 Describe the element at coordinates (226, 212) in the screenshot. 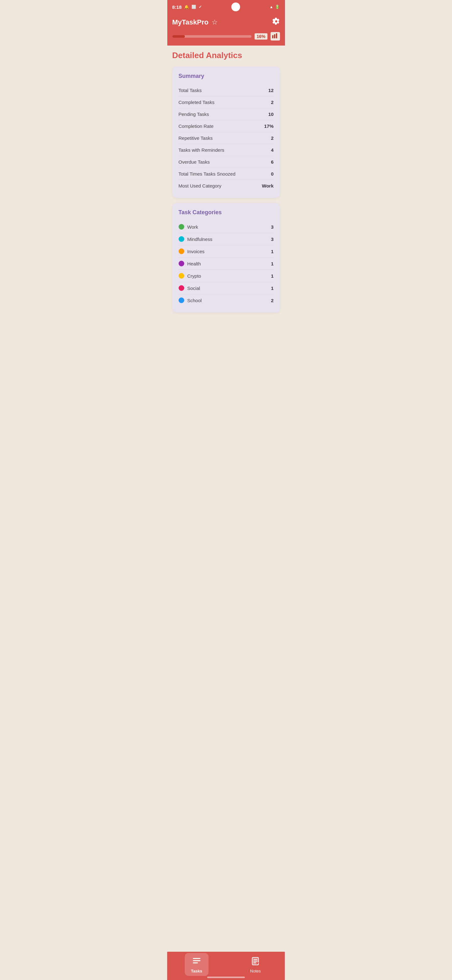

I see `categories-card-title: Task Categories` at that location.